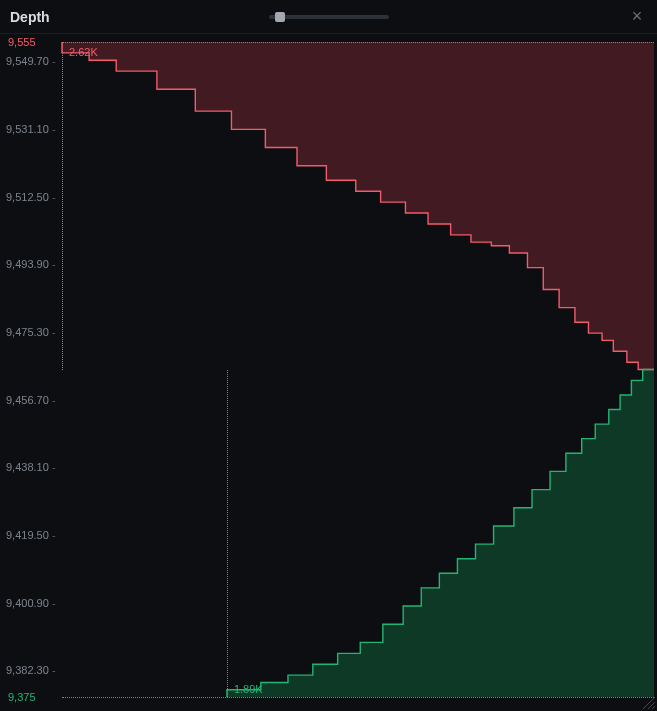  I want to click on y-tick-label: 9,456.70 -, so click(31, 400).